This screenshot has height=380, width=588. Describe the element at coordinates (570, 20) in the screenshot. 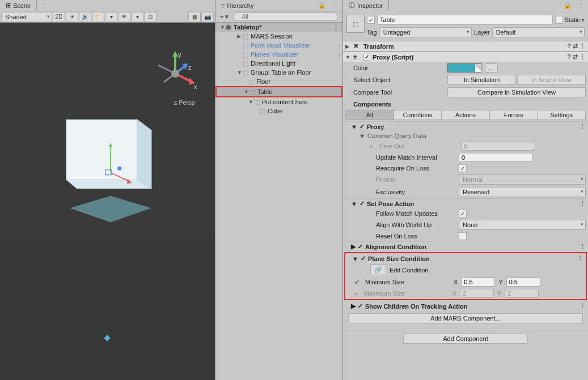

I see `static-toggle: Static▾` at that location.